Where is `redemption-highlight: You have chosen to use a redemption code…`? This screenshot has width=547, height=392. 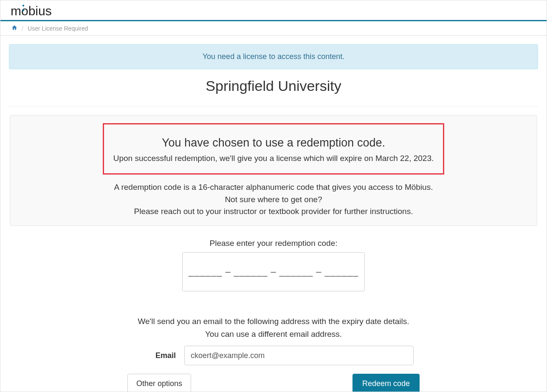 redemption-highlight: You have chosen to use a redemption code… is located at coordinates (274, 149).